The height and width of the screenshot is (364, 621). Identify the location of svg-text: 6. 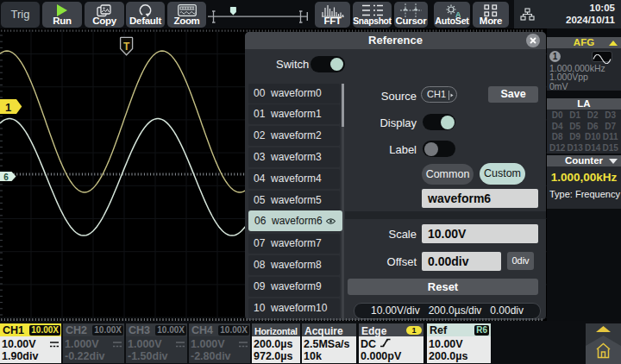
(6, 178).